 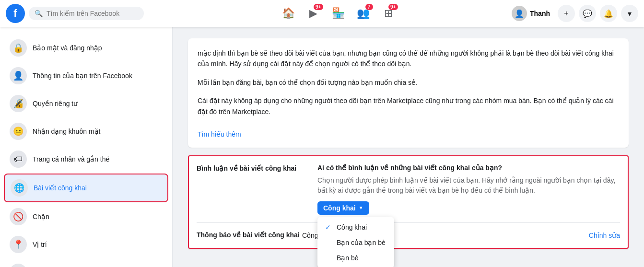 What do you see at coordinates (246, 168) in the screenshot?
I see `comment-section-heading: Bình luận về bài viết công khai` at bounding box center [246, 168].